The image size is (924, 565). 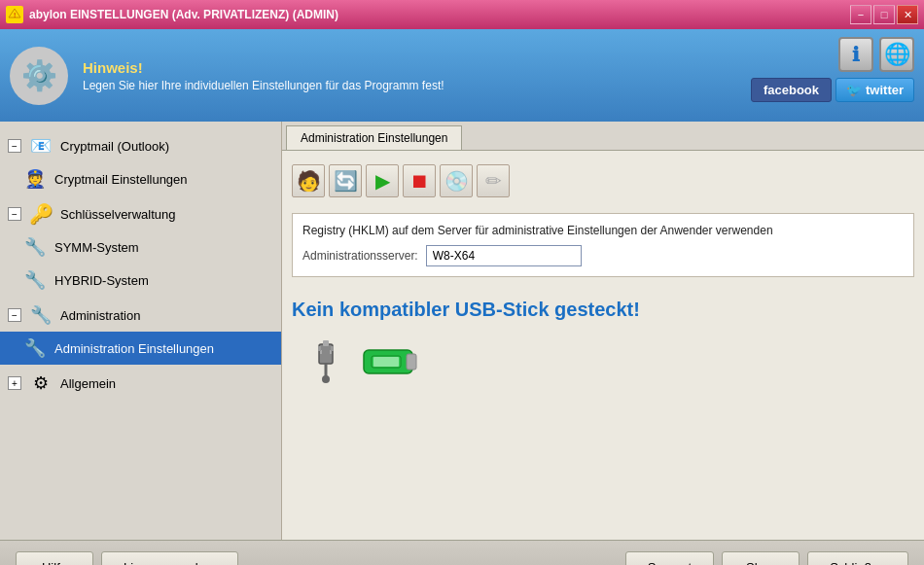 What do you see at coordinates (462, 552) in the screenshot?
I see `footer: Hilfe Lizenz erwerben Support Shop Schli…` at bounding box center [462, 552].